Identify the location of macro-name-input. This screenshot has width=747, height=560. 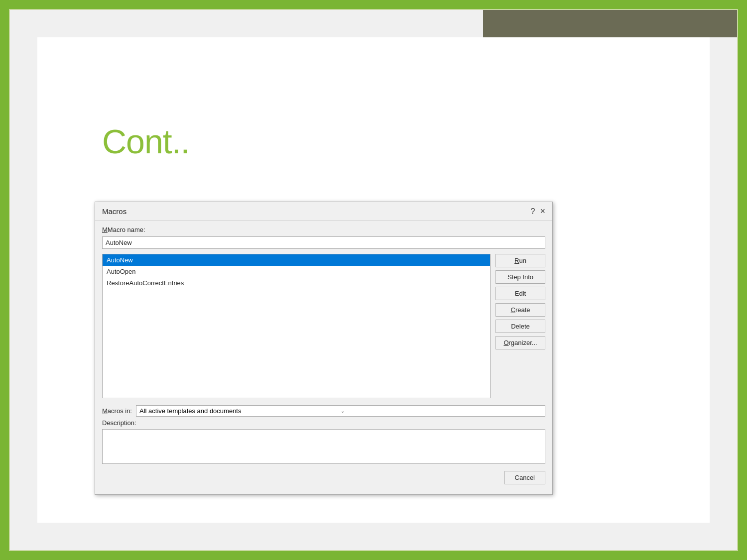
(324, 243).